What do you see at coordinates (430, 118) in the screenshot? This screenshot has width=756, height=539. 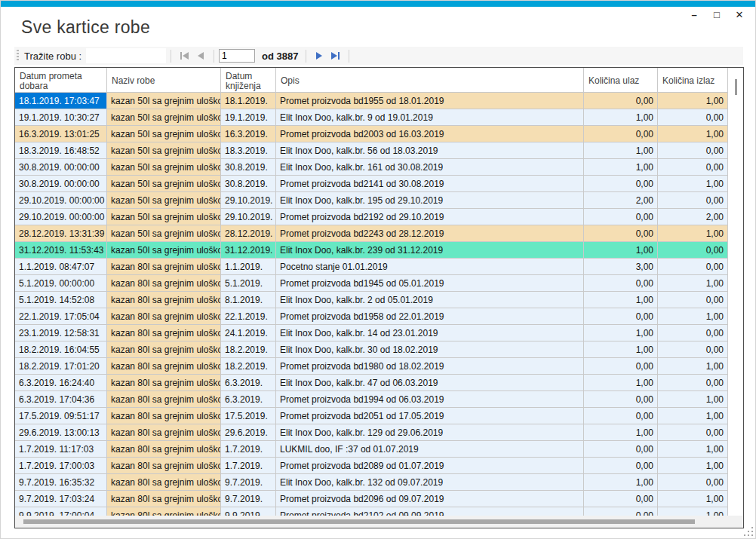 I see `cell-opis: Elit Inox Doo, kalk.br. 9 od 19.01.2019` at bounding box center [430, 118].